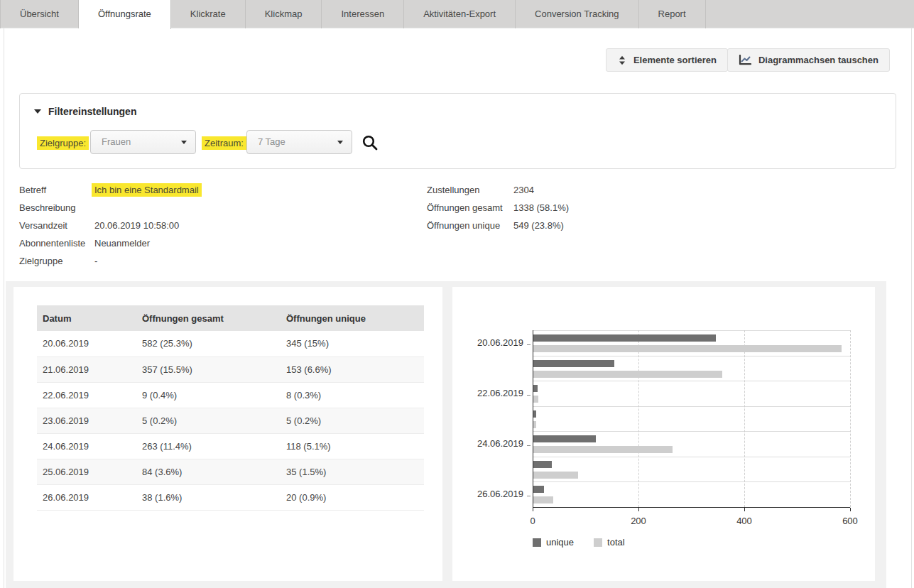 The image size is (914, 588). I want to click on table-cell: 153 (6.6%), so click(352, 369).